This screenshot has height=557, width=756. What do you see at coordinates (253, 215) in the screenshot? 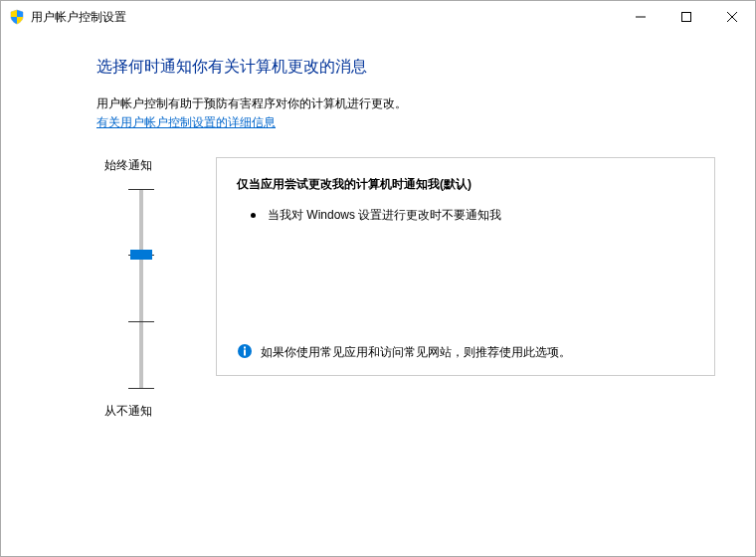
I see `bullet-icon` at bounding box center [253, 215].